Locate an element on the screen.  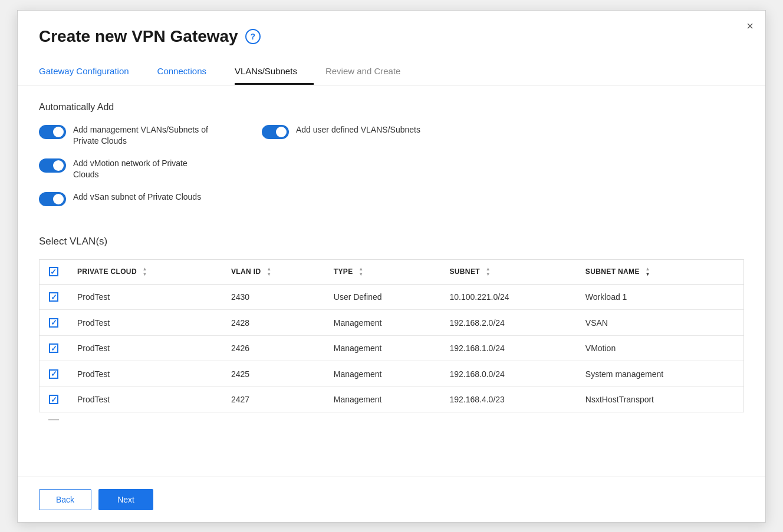
right-toggles: Add user defined VLANS/Subnets is located at coordinates (341, 137).